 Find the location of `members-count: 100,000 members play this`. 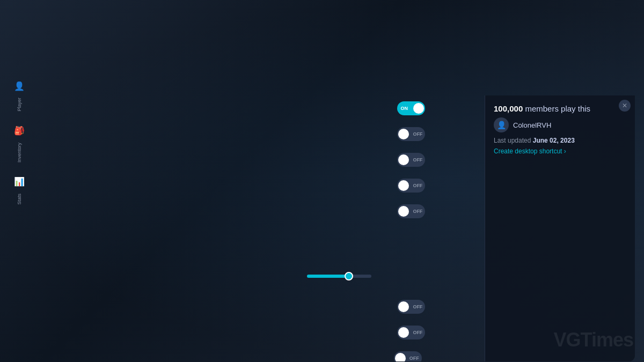

members-count: 100,000 members play this is located at coordinates (560, 108).